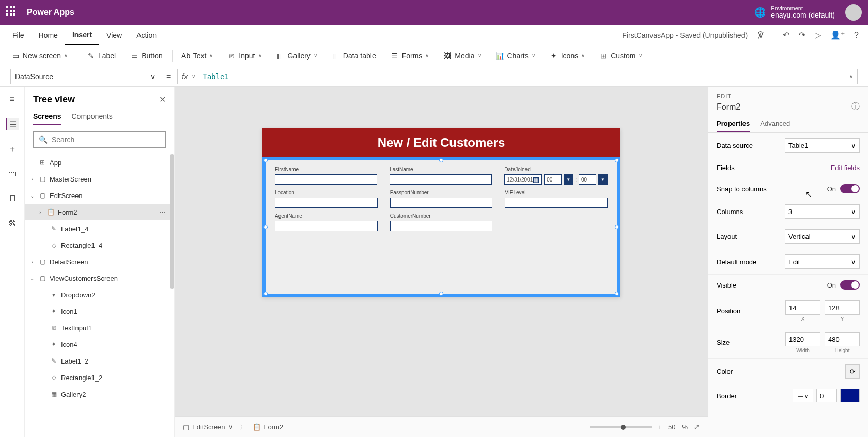 This screenshot has height=437, width=868. Describe the element at coordinates (567, 56) in the screenshot. I see `icons-menu: ✦Icons∨` at that location.